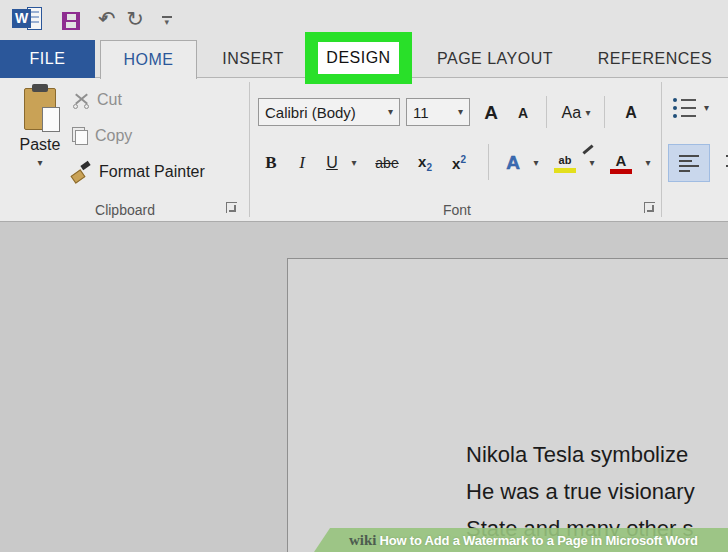 This screenshot has height=552, width=728. What do you see at coordinates (40, 145) in the screenshot?
I see `paste-label: Paste` at bounding box center [40, 145].